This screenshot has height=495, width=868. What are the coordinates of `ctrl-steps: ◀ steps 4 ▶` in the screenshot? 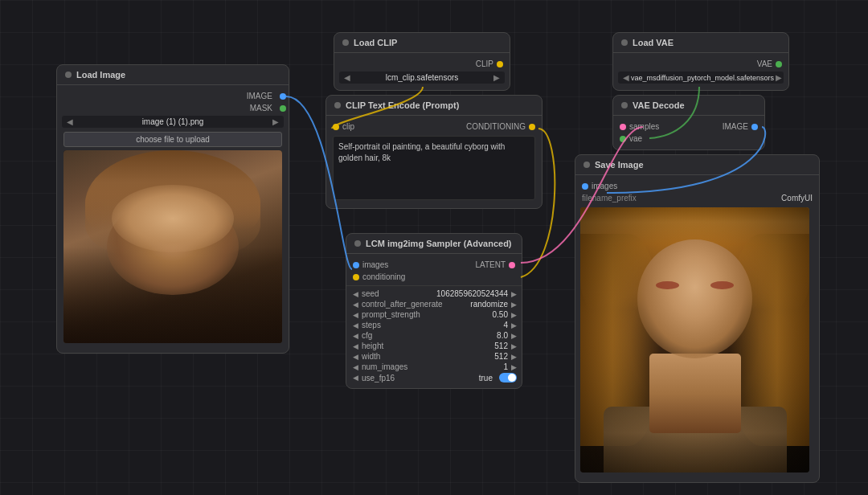 It's located at (434, 325).